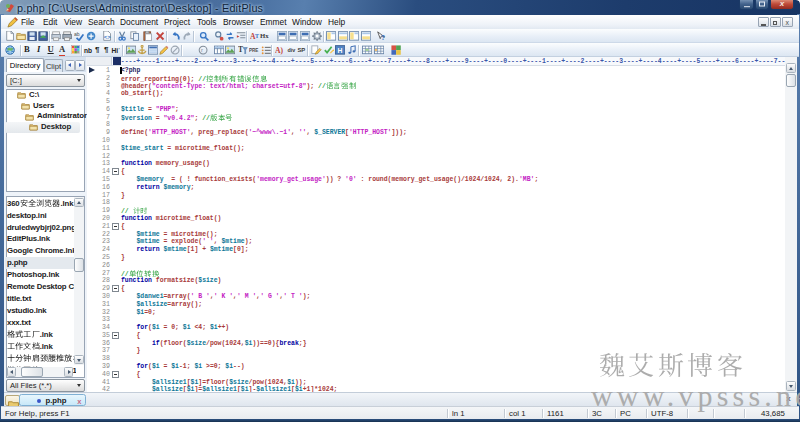 This screenshot has height=422, width=800. What do you see at coordinates (202, 50) in the screenshot?
I see `svg-text: r` at bounding box center [202, 50].